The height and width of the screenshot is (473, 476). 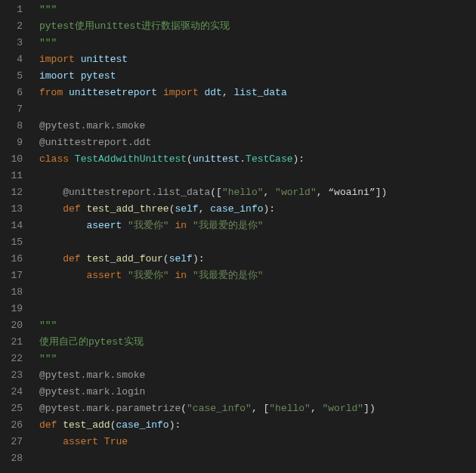 What do you see at coordinates (258, 442) in the screenshot?
I see `code-line: assert True` at bounding box center [258, 442].